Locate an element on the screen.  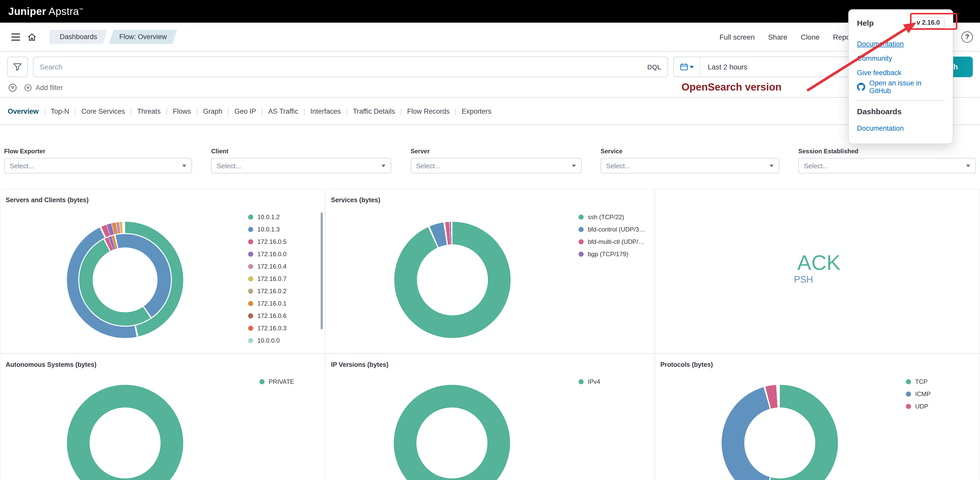
home-button is located at coordinates (32, 37).